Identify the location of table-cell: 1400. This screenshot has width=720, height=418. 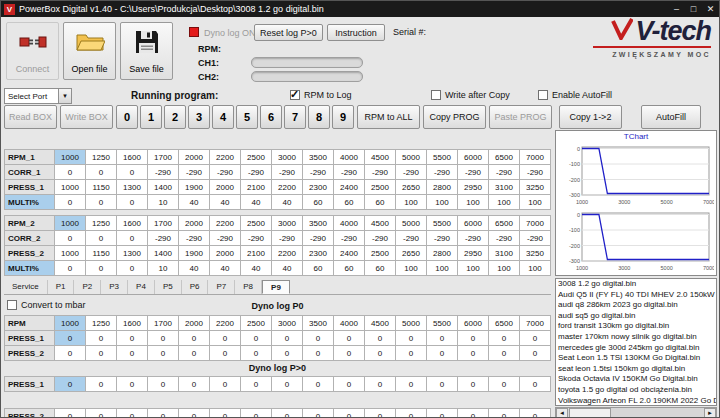
(164, 188).